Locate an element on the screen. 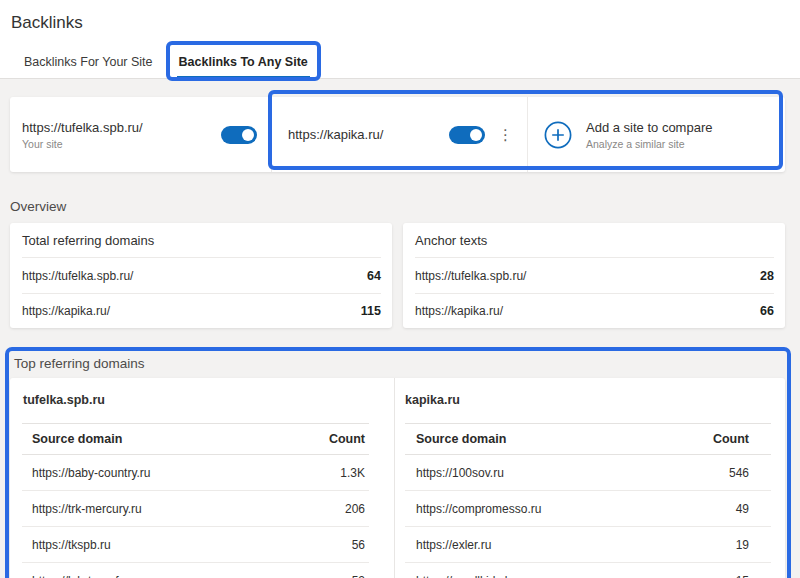 The height and width of the screenshot is (578, 800). top-referring-domains-title: Top referring domains is located at coordinates (80, 364).